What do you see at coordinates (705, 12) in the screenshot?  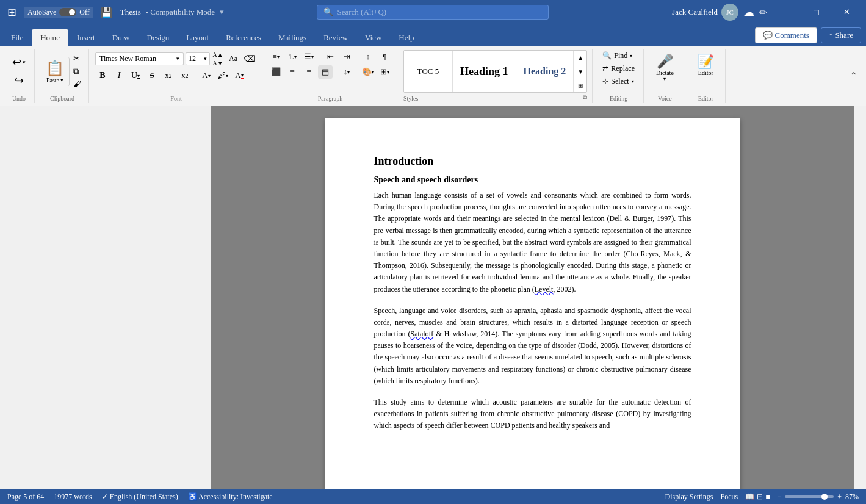 I see `user-info: Jack Caulfield JC` at bounding box center [705, 12].